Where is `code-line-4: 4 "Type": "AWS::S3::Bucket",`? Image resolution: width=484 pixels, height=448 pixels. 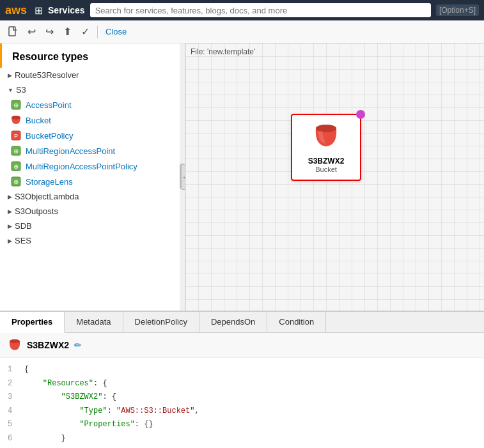 code-line-4: 4 "Type": "AWS::S3::Bucket", is located at coordinates (242, 412).